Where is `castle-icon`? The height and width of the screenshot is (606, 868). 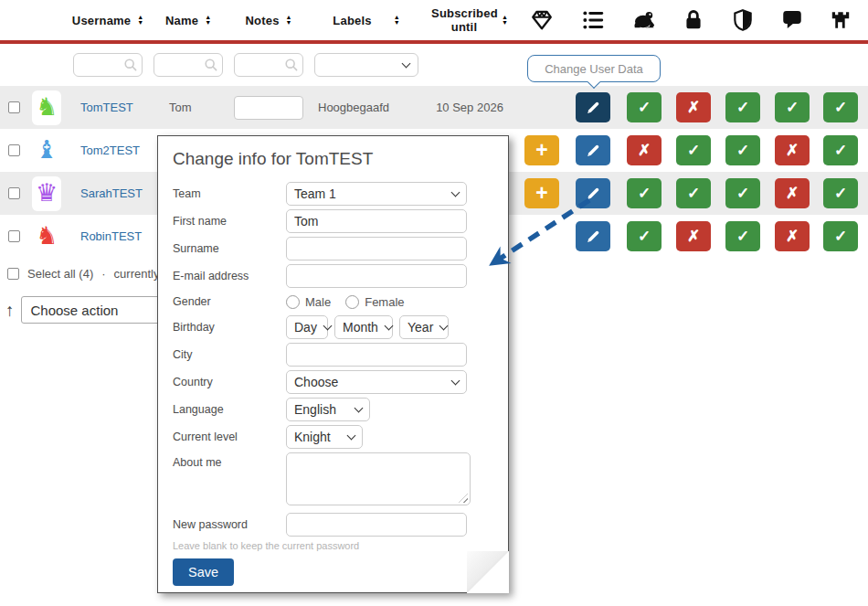 castle-icon is located at coordinates (841, 20).